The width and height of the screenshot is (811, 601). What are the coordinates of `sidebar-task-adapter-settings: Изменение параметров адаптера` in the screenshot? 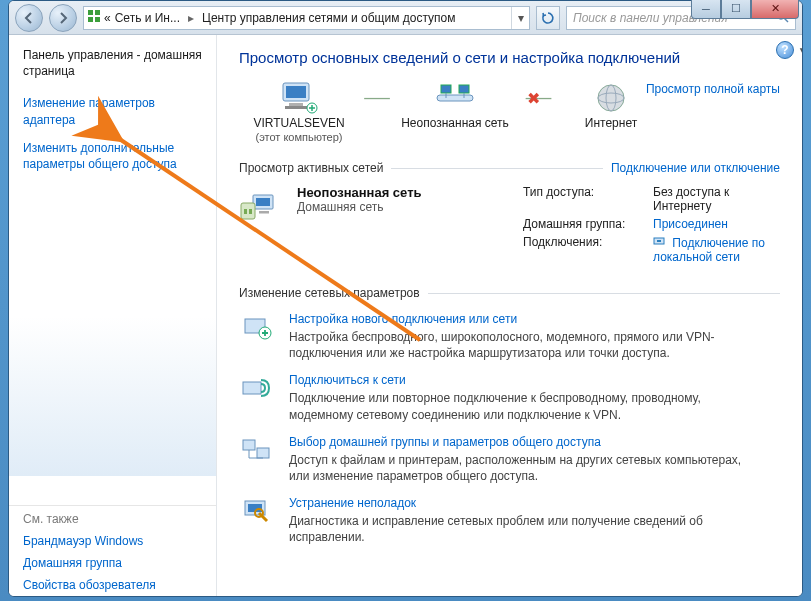 It's located at (112, 111).